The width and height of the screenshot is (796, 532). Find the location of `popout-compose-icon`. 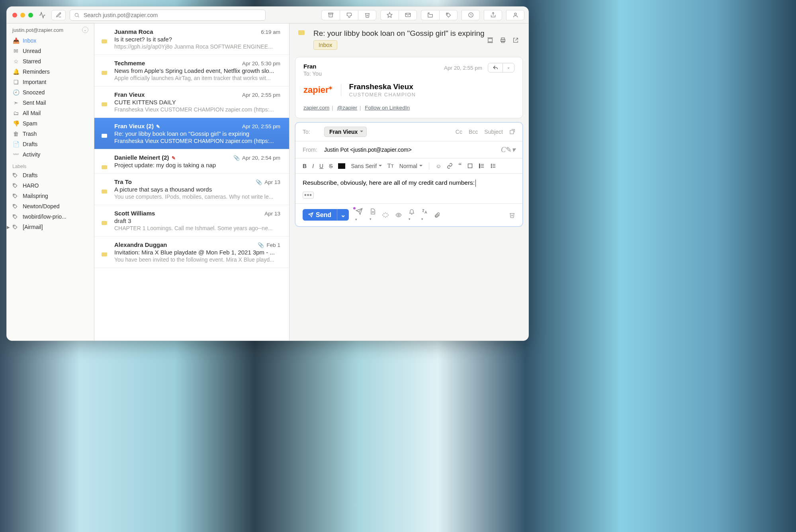

popout-compose-icon is located at coordinates (512, 132).